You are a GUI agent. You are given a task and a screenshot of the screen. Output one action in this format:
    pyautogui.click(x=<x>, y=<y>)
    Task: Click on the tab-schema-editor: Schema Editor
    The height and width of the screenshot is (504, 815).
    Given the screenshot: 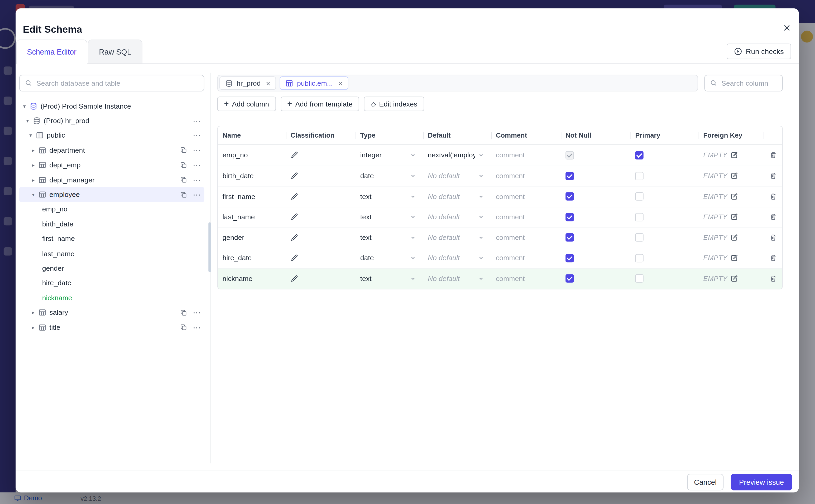 What is the action you would take?
    pyautogui.click(x=52, y=52)
    